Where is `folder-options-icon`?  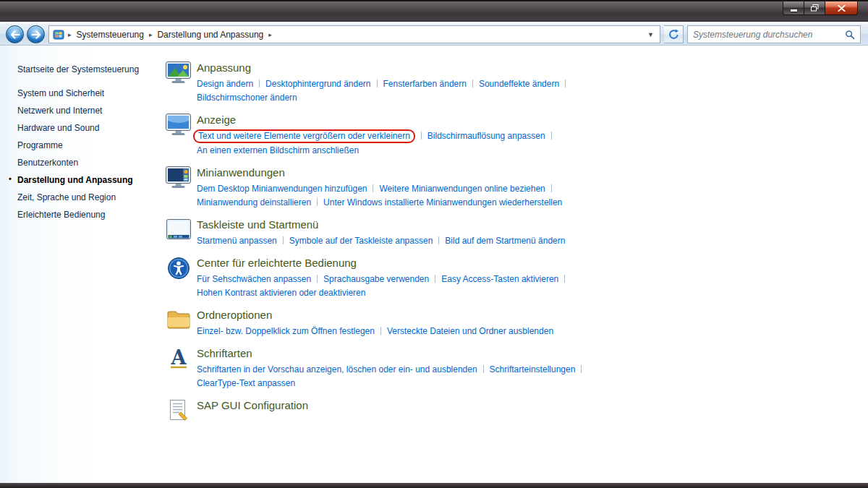
folder-options-icon is located at coordinates (179, 322).